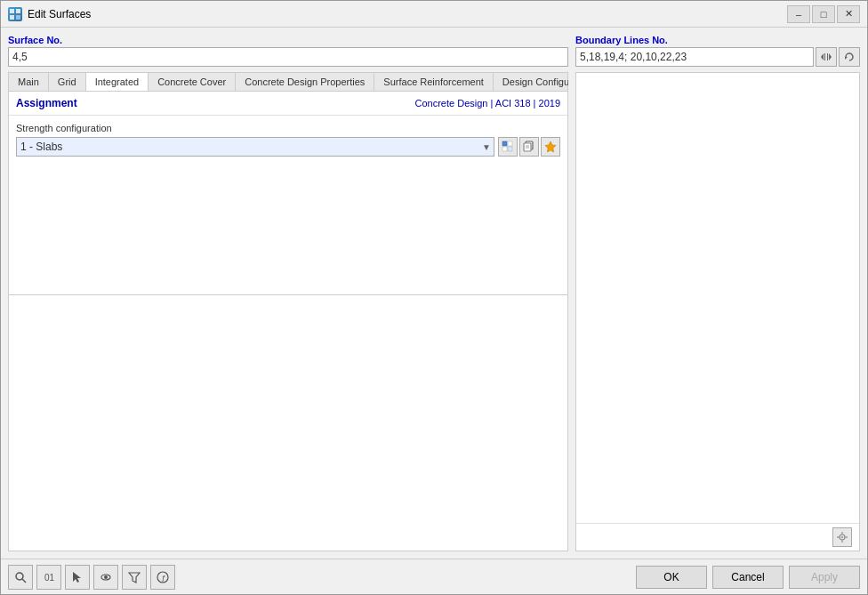  Describe the element at coordinates (842, 537) in the screenshot. I see `right-footer-btn` at that location.